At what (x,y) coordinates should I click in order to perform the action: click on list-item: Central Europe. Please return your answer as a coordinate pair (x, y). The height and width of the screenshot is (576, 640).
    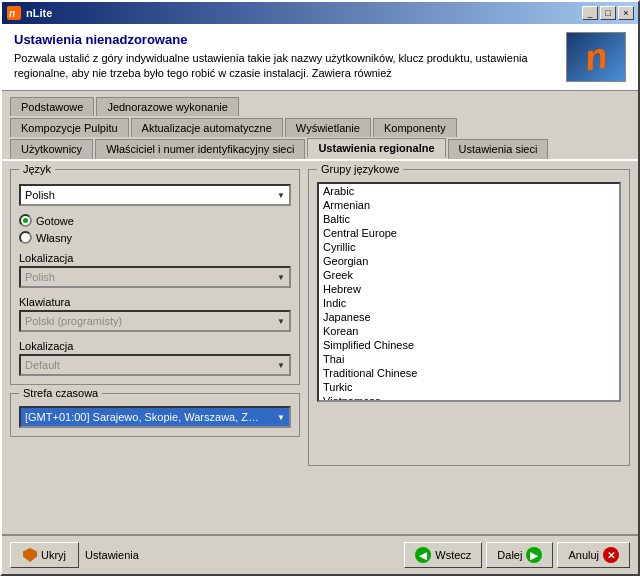
    Looking at the image, I should click on (469, 233).